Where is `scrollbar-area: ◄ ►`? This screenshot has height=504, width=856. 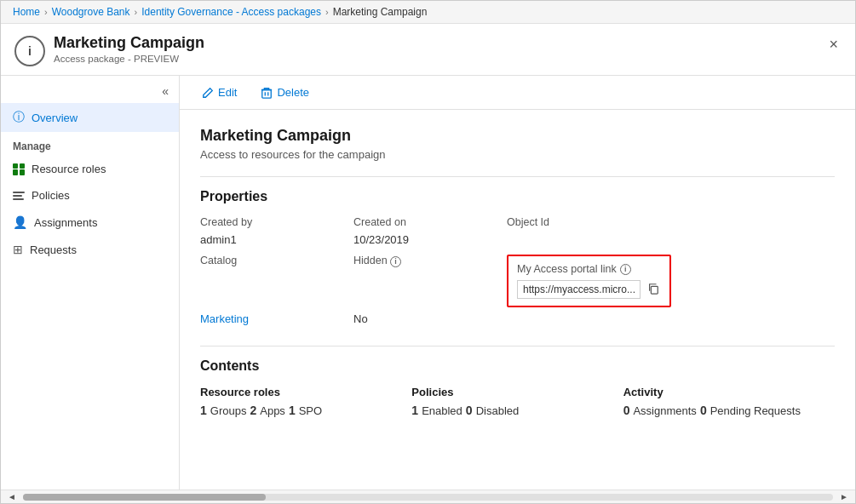 scrollbar-area: ◄ ► is located at coordinates (428, 496).